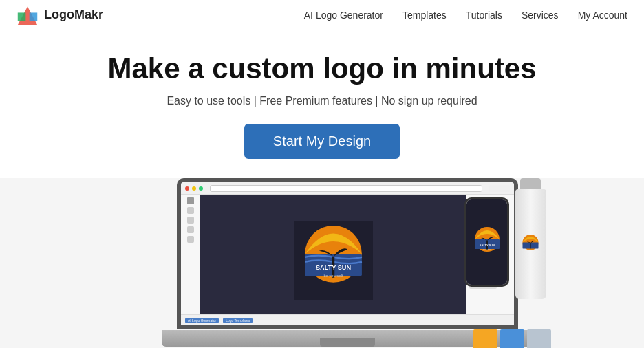 The height and width of the screenshot is (348, 644). I want to click on logo-link: LogoMakr, so click(60, 15).